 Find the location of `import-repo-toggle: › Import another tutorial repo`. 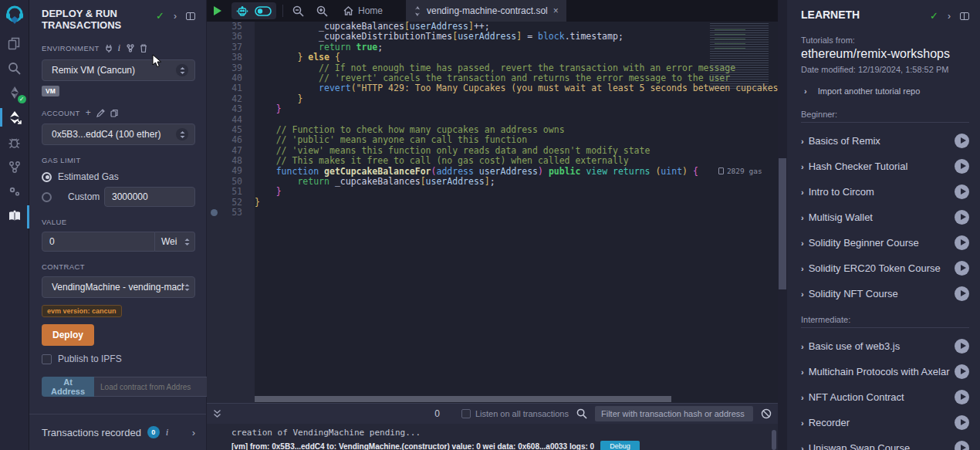

import-repo-toggle: › Import another tutorial repo is located at coordinates (885, 91).